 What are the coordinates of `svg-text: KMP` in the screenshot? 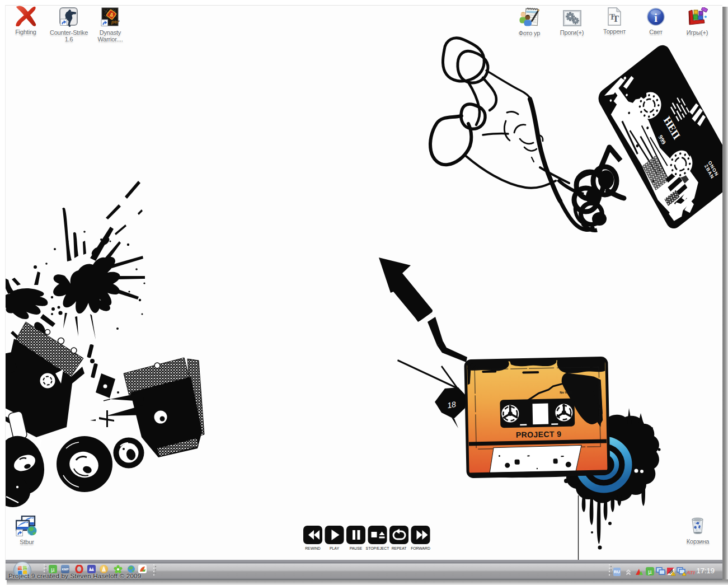 It's located at (65, 569).